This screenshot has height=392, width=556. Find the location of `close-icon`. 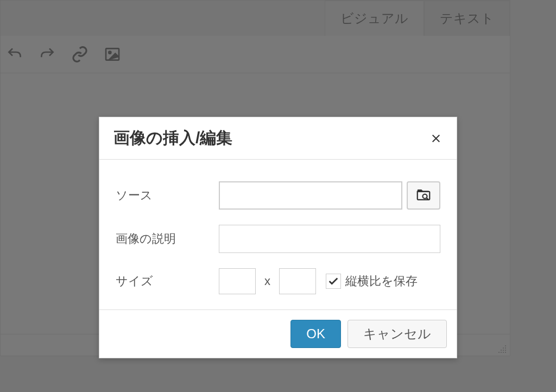

close-icon is located at coordinates (436, 138).